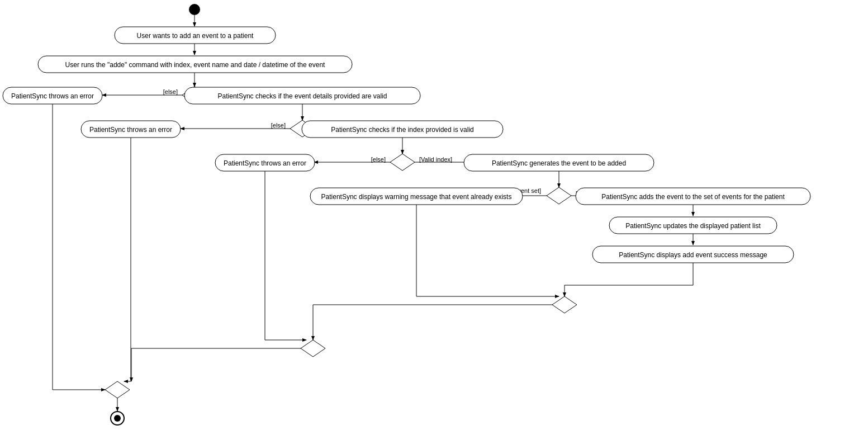 The width and height of the screenshot is (868, 430). I want to click on valid-index-label: [Valid index], so click(436, 159).